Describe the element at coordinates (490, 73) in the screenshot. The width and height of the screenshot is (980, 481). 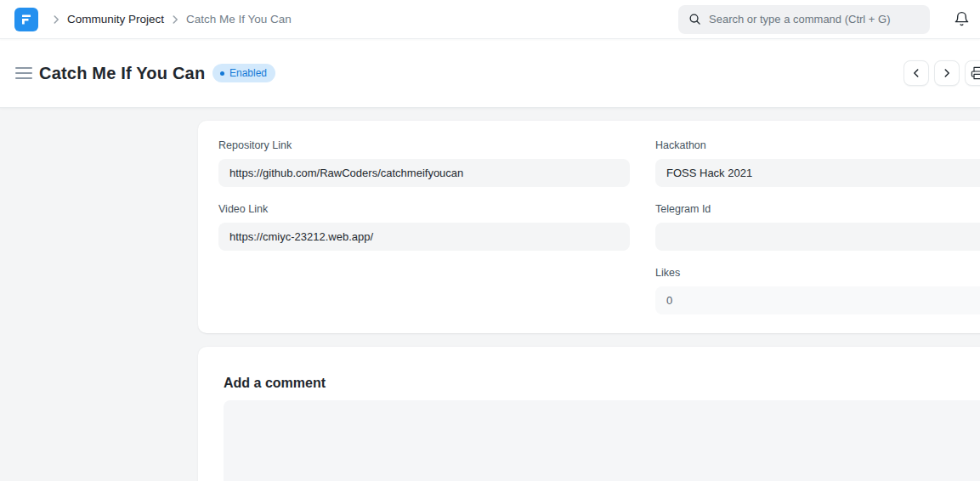
I see `page-header: Catch Me If You Can Enabled` at that location.